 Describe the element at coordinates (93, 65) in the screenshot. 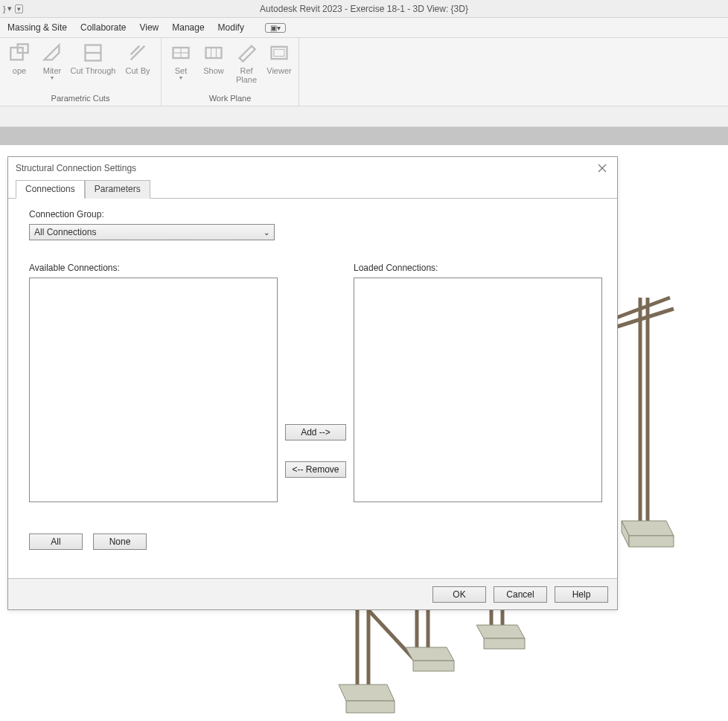

I see `cut-through-button: Cut Through` at that location.